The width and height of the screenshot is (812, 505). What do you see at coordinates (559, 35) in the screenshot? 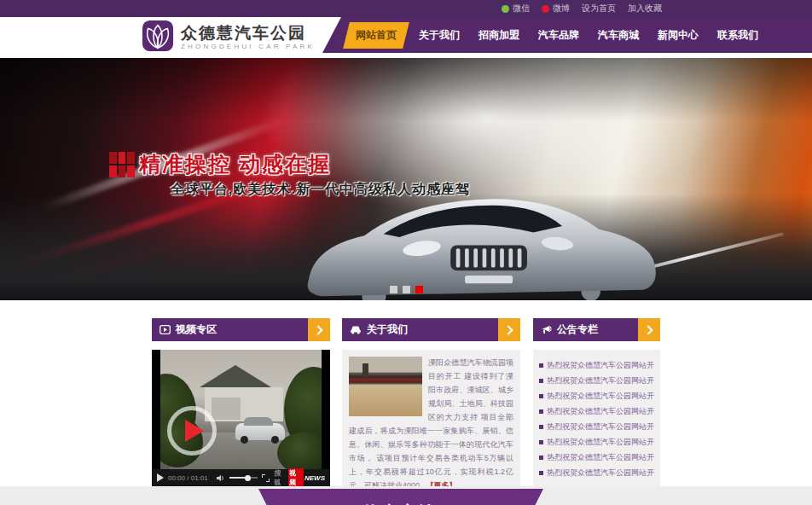
I see `nav-item-label: 汽车品牌` at bounding box center [559, 35].